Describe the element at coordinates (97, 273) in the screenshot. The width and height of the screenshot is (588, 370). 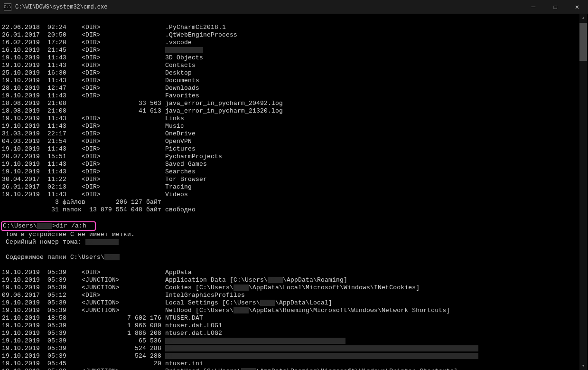
I see `file-row: 19.10.2019 05:39 <DIR> AppData` at that location.